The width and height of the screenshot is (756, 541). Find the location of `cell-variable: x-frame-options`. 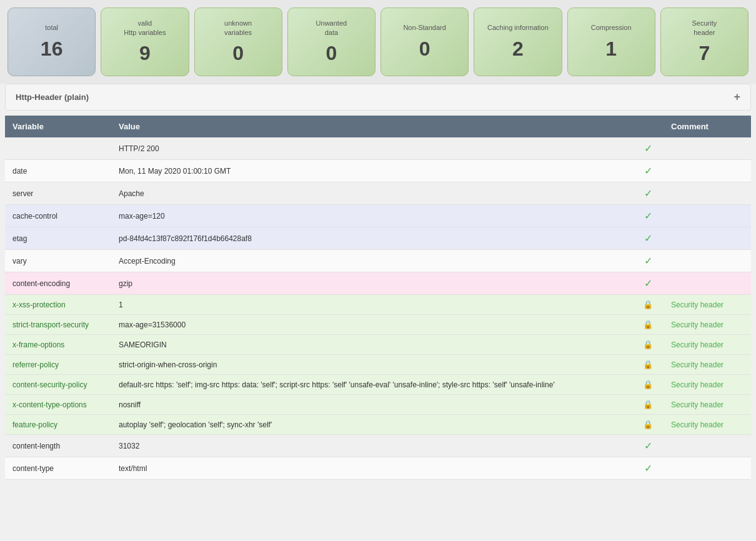

cell-variable: x-frame-options is located at coordinates (58, 345).